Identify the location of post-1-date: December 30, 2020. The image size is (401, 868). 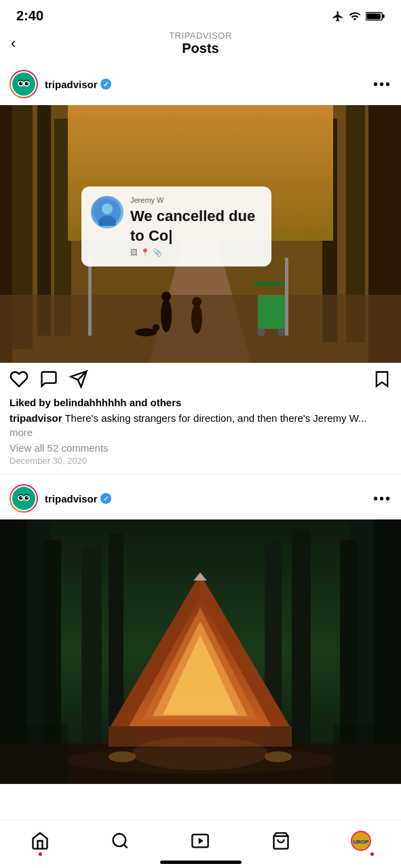
(201, 461).